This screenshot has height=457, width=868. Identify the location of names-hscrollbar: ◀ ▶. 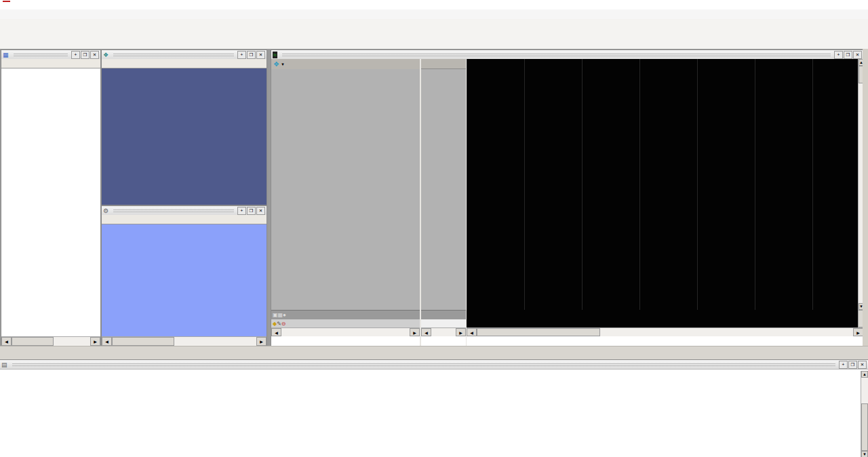
(346, 332).